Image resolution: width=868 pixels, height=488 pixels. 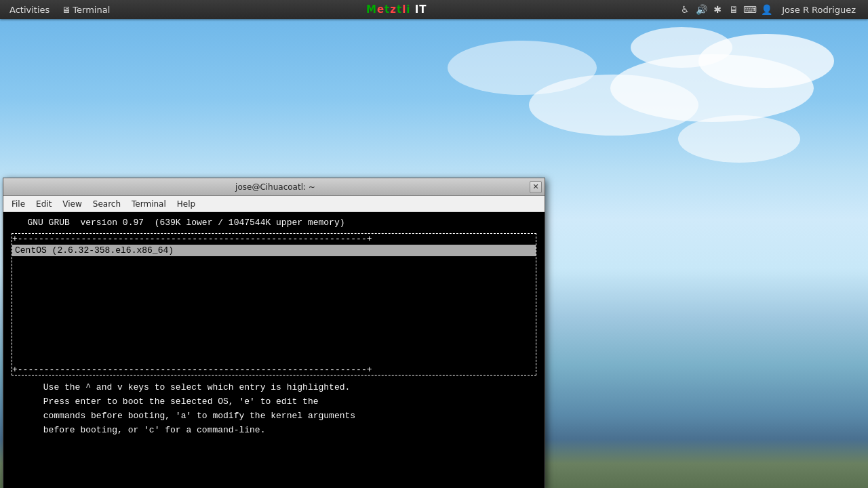 What do you see at coordinates (149, 204) in the screenshot?
I see `menu-terminal: Terminal` at bounding box center [149, 204].